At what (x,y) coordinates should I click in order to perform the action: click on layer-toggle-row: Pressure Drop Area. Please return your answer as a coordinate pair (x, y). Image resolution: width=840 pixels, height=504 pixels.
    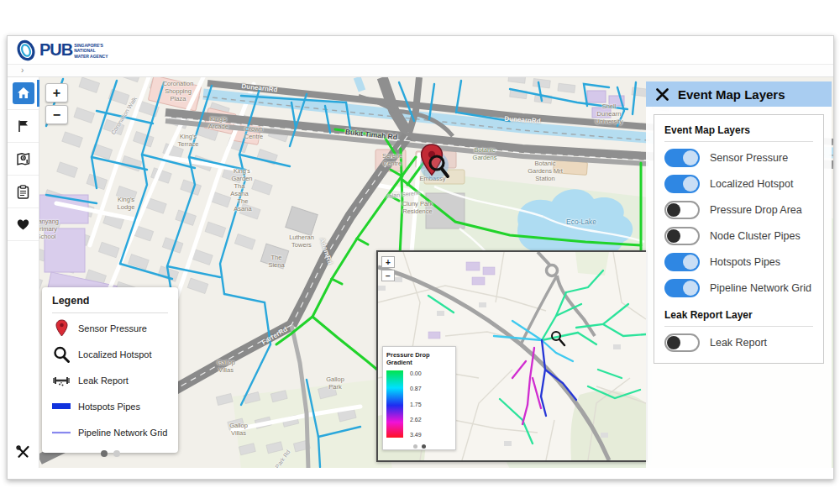
    Looking at the image, I should click on (739, 210).